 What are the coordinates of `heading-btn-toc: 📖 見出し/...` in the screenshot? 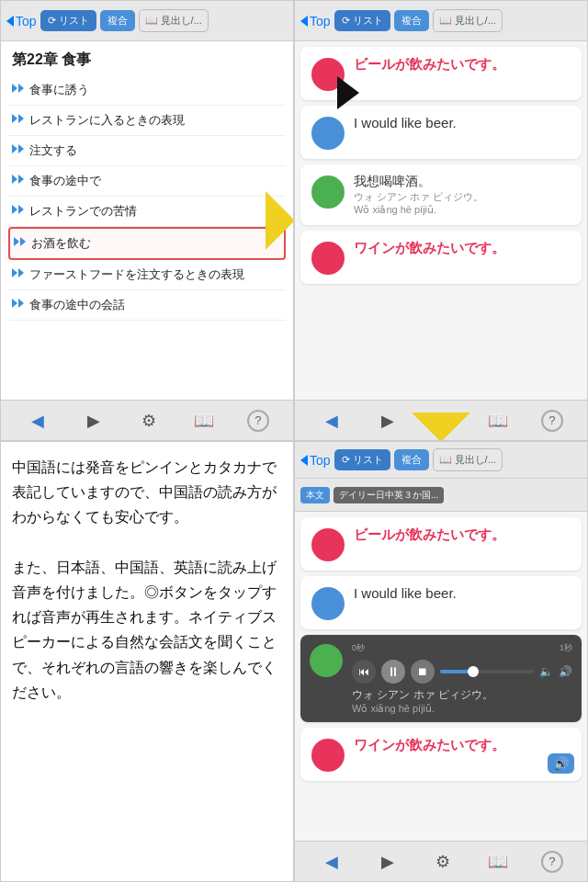 It's located at (174, 20).